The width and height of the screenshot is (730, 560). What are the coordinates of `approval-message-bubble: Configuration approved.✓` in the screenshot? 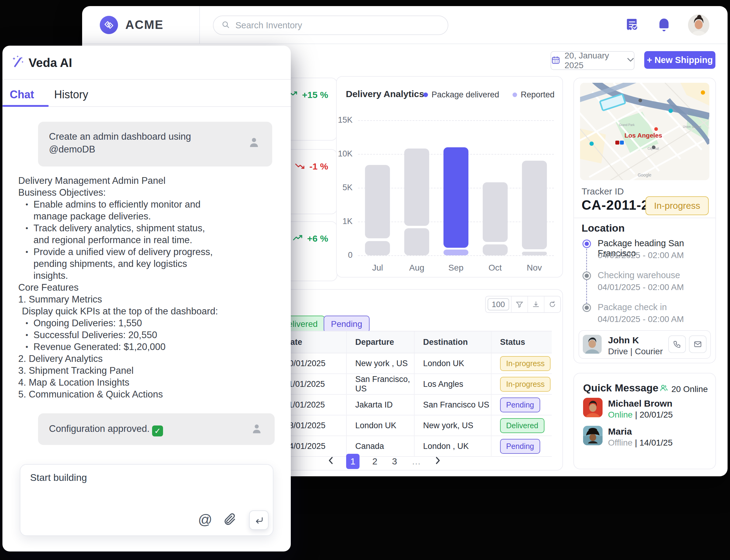 It's located at (156, 429).